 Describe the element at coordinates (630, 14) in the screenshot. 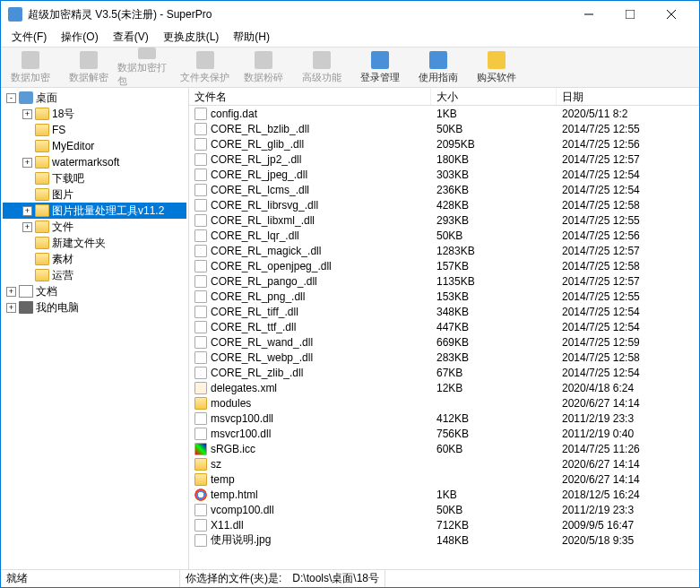

I see `maximize-button` at that location.